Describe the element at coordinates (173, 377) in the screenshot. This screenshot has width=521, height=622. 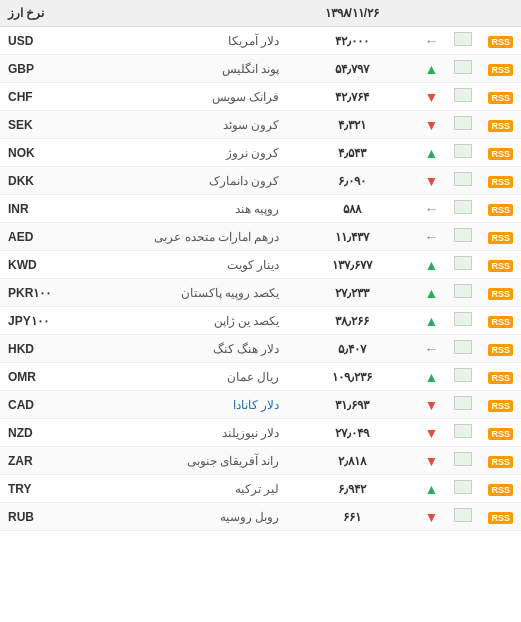
I see `name-cell: ریال عمان` at that location.